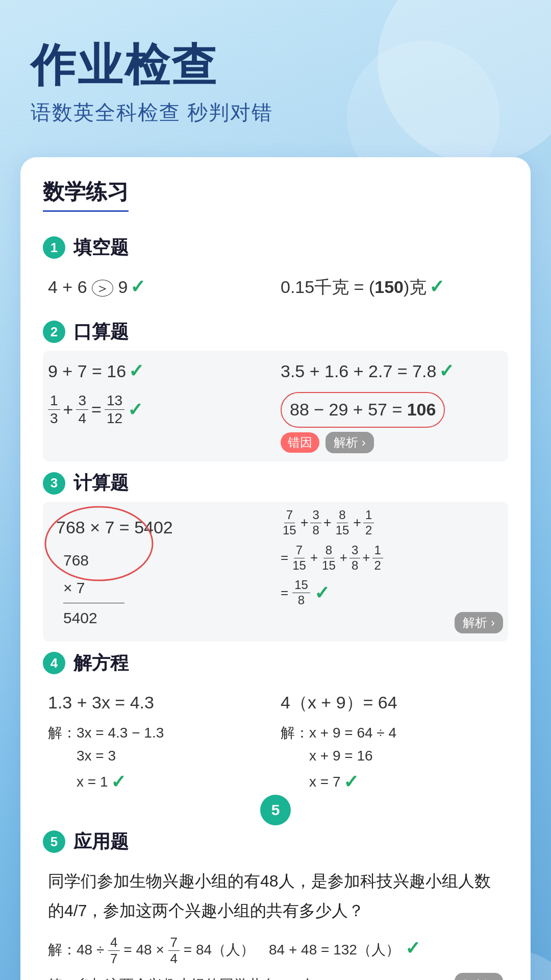  What do you see at coordinates (138, 287) in the screenshot?
I see `s1-left-check: ✓` at bounding box center [138, 287].